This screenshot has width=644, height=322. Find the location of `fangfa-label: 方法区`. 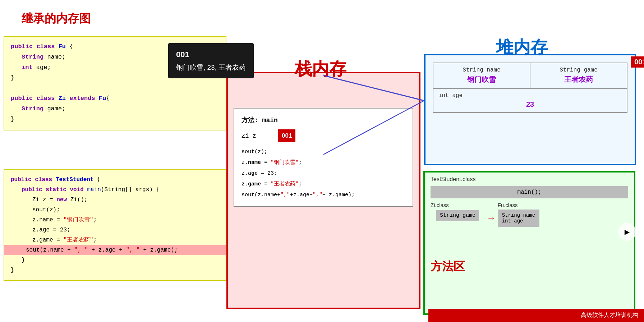

fangfa-label: 方法区 is located at coordinates (448, 267).